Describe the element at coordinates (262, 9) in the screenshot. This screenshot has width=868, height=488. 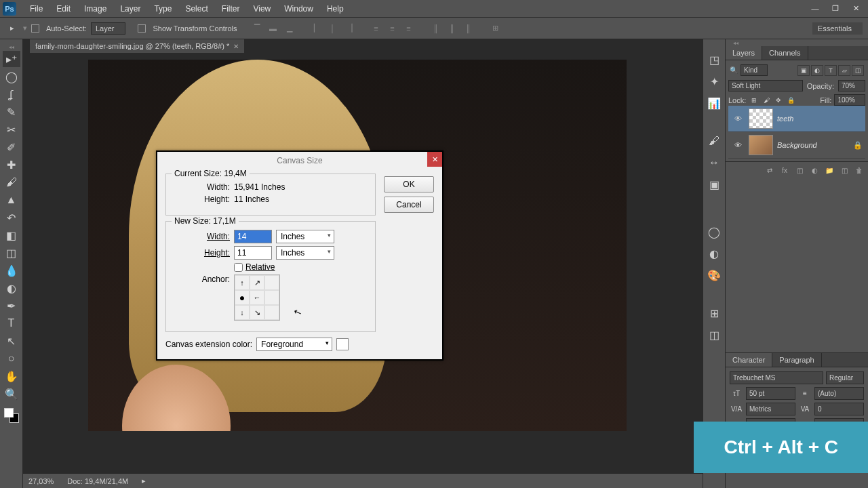
I see `menu-view: View` at that location.